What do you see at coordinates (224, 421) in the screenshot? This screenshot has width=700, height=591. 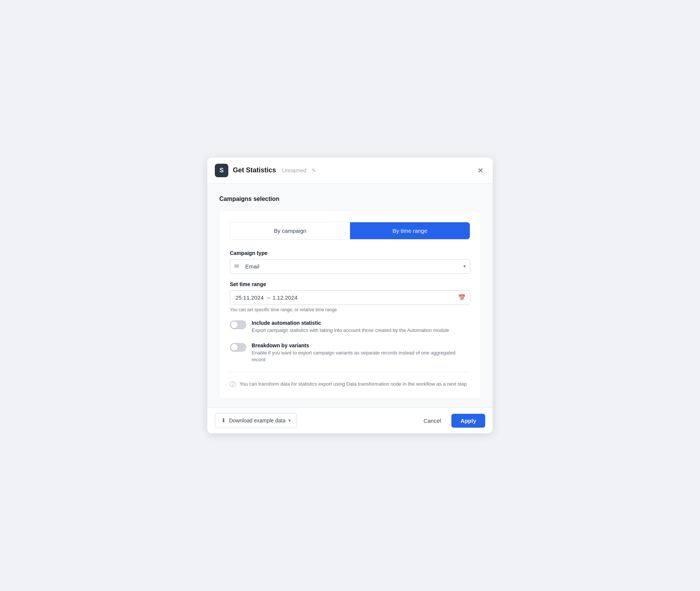 I see `download-icon: ⬇` at bounding box center [224, 421].